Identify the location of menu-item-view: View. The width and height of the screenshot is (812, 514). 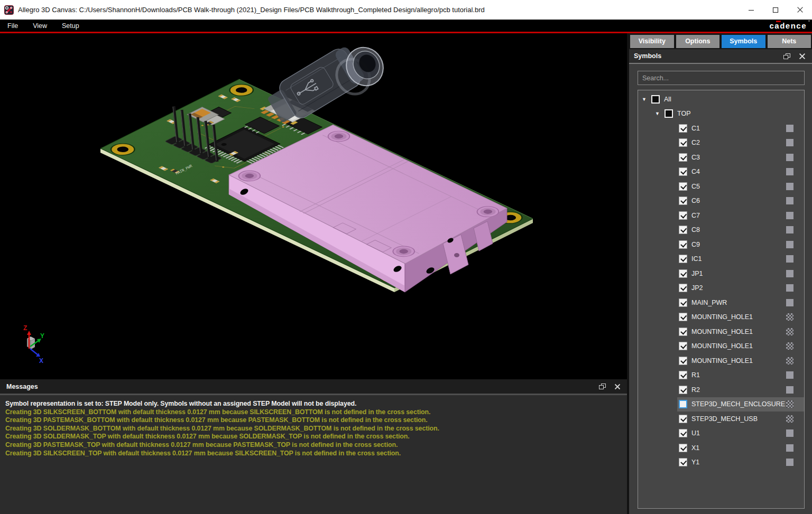
(40, 26).